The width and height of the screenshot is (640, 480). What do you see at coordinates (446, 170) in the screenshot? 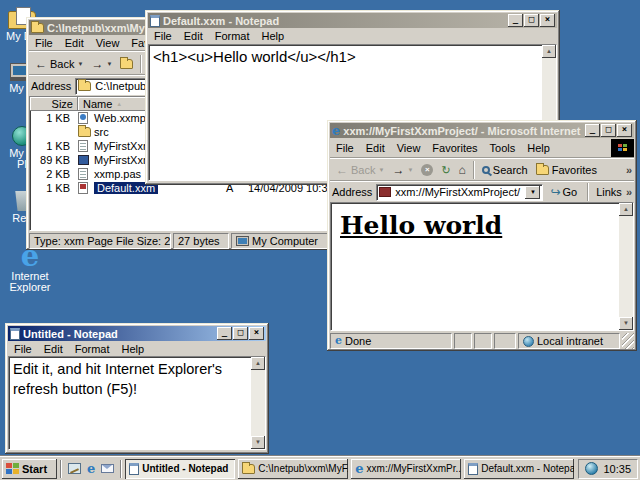
I see `refresh-button: ↻` at bounding box center [446, 170].